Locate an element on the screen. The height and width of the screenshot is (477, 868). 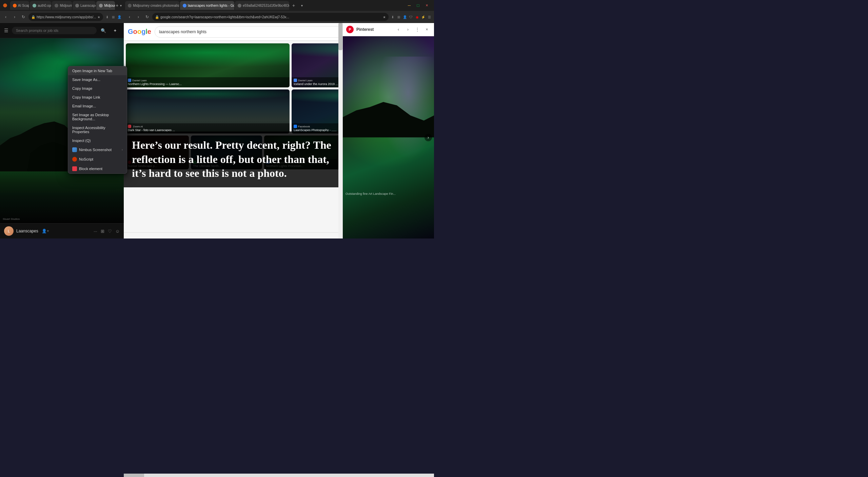
right-tab-google: laanscapes northern lights - Go... × is located at coordinates (207, 5).